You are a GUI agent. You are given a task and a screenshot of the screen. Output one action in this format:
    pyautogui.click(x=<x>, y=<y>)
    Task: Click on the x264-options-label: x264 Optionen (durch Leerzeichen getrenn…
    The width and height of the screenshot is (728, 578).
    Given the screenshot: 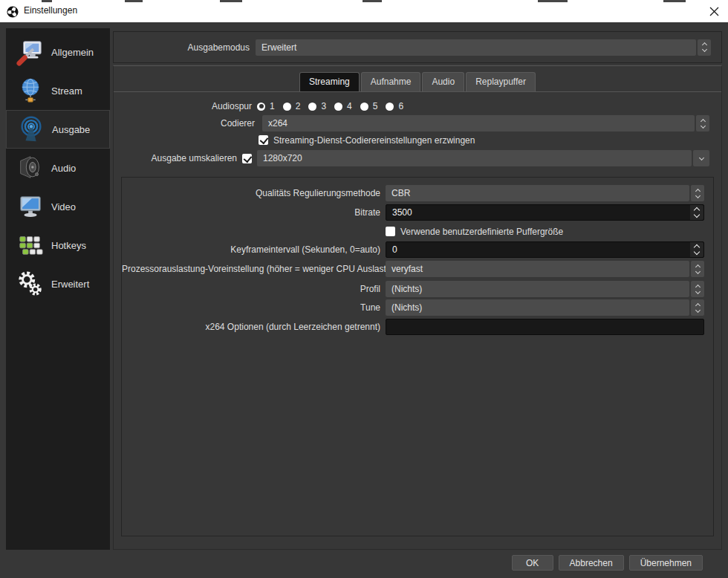 What is the action you would take?
    pyautogui.click(x=251, y=327)
    